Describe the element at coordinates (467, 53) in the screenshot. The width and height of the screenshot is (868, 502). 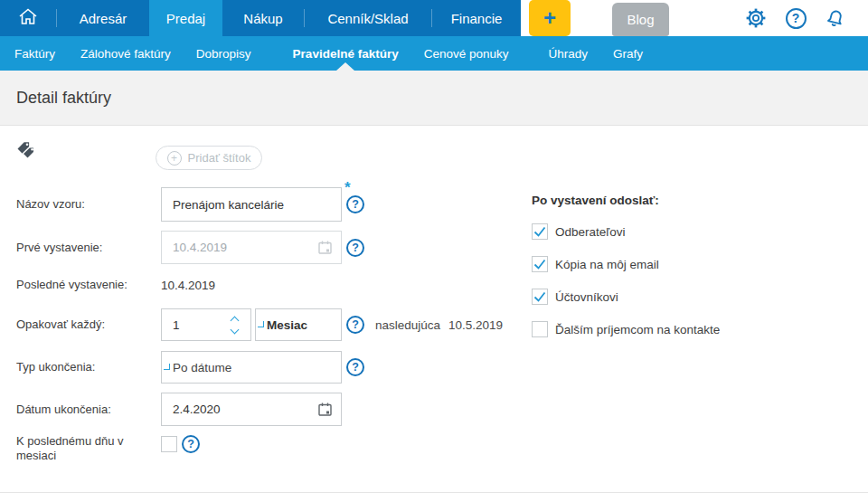
I see `subtab-cenove-ponuky: Cenové ponuky` at that location.